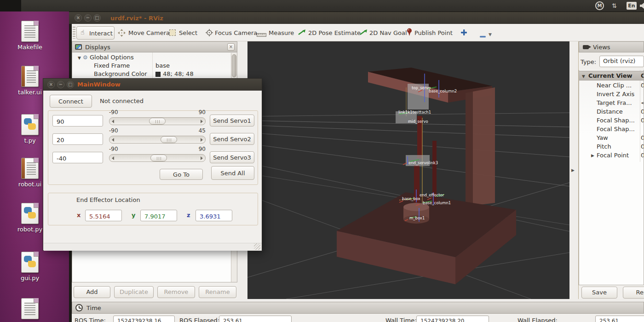 The height and width of the screenshot is (322, 644). What do you see at coordinates (604, 146) in the screenshot?
I see `tree-row-pitch: Pitch` at bounding box center [604, 146].